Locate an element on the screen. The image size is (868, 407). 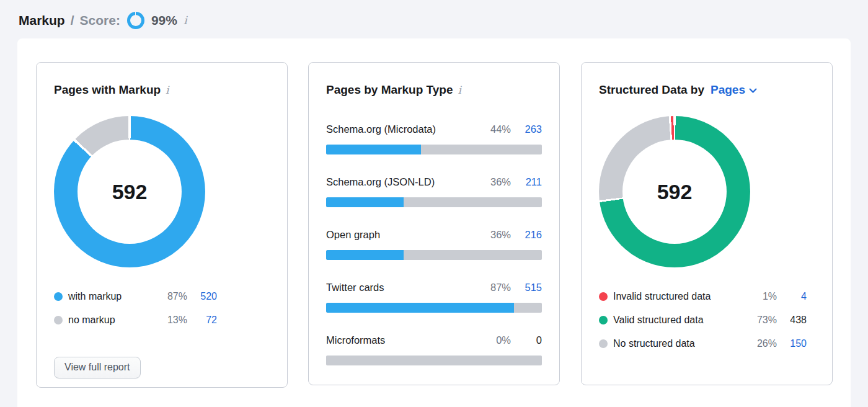
score-label: Score: is located at coordinates (100, 20).